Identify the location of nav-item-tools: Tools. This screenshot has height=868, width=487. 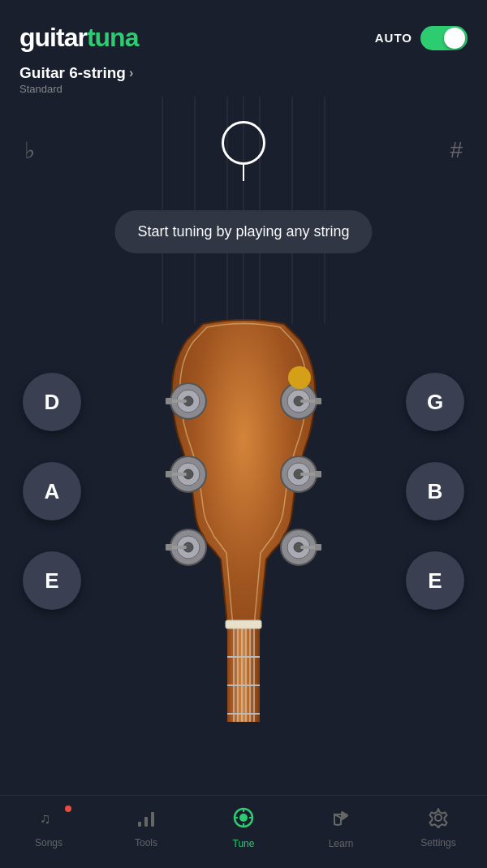
(146, 828).